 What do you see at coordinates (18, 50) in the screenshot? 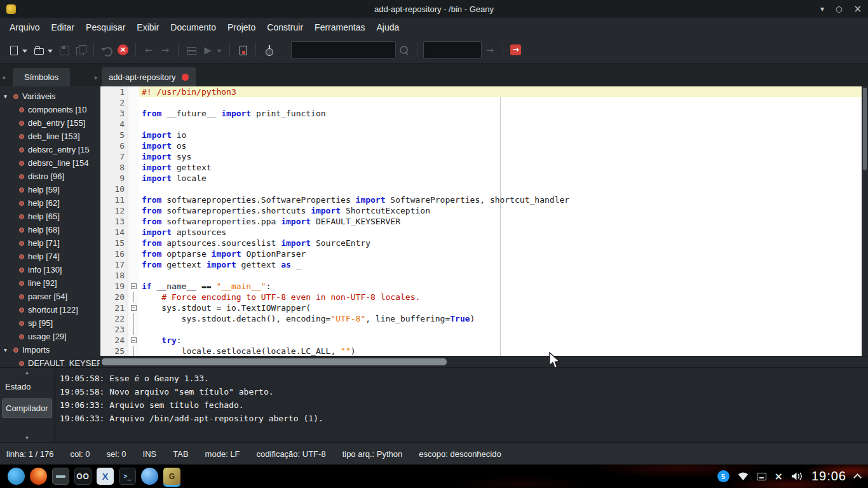
I see `new-file-button` at bounding box center [18, 50].